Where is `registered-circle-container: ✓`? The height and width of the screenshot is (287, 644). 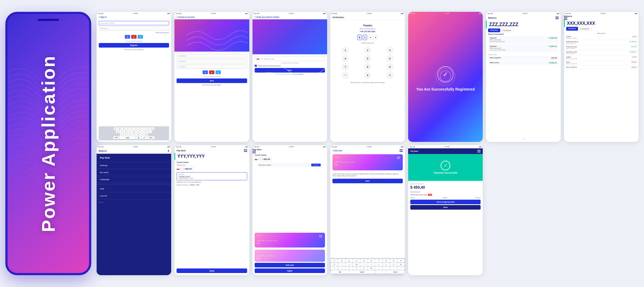 registered-circle-container: ✓ is located at coordinates (445, 76).